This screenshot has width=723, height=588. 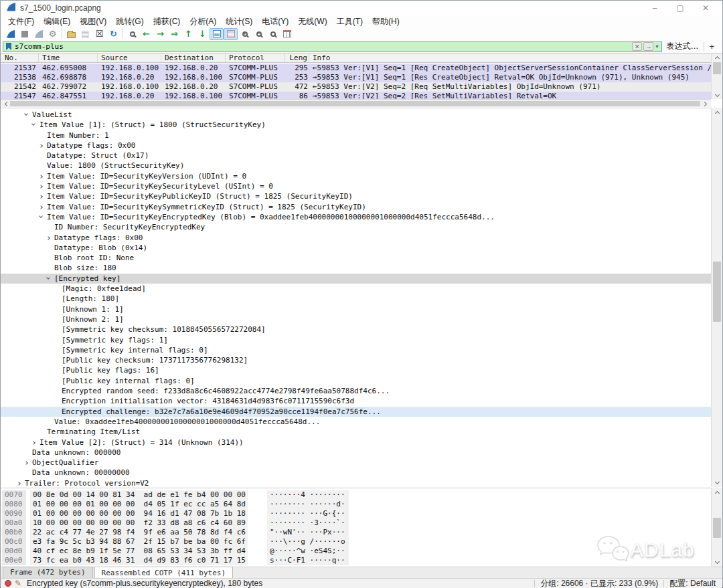 I want to click on filter-add-button: +, so click(x=712, y=47).